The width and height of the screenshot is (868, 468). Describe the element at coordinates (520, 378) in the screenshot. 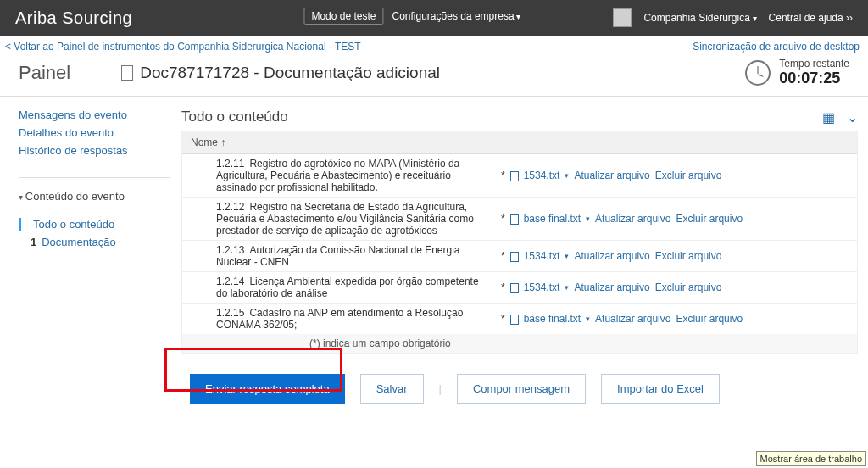

I see `button-bar: Enviar resposta completa Salvar | Compor…` at that location.